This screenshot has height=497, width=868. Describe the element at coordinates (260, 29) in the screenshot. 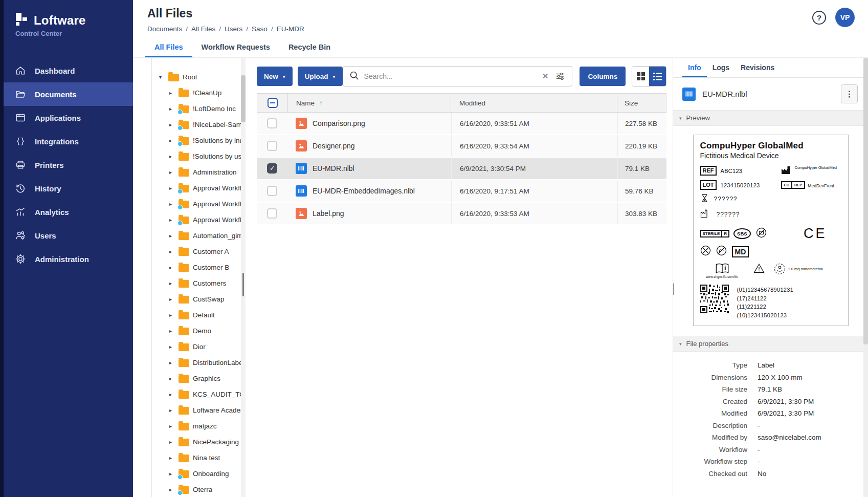

I see `breadcrumb-link: Saso` at that location.